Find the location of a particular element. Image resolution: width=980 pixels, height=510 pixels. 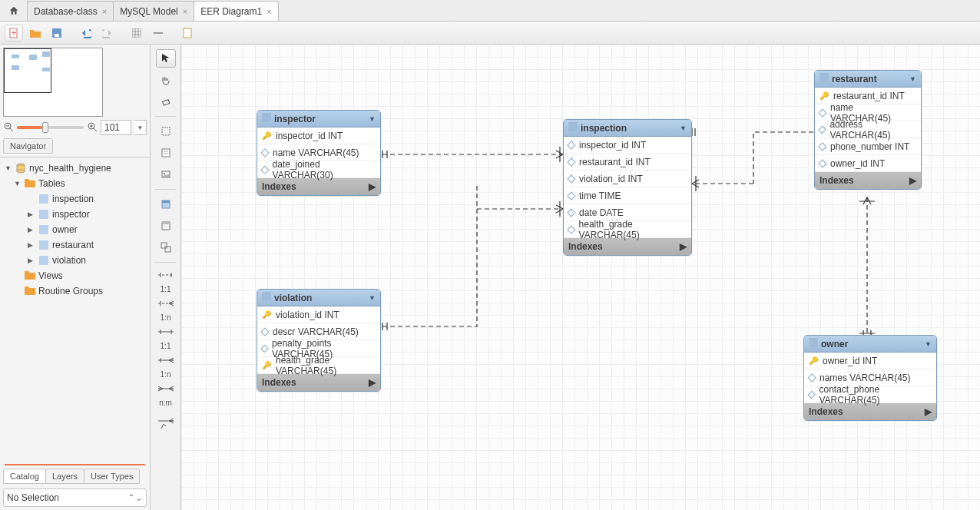

relation-1-n-nonid is located at coordinates (166, 303).